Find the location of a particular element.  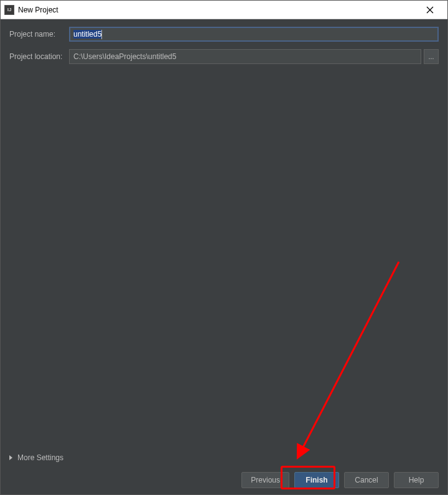

close-icon is located at coordinates (430, 10).